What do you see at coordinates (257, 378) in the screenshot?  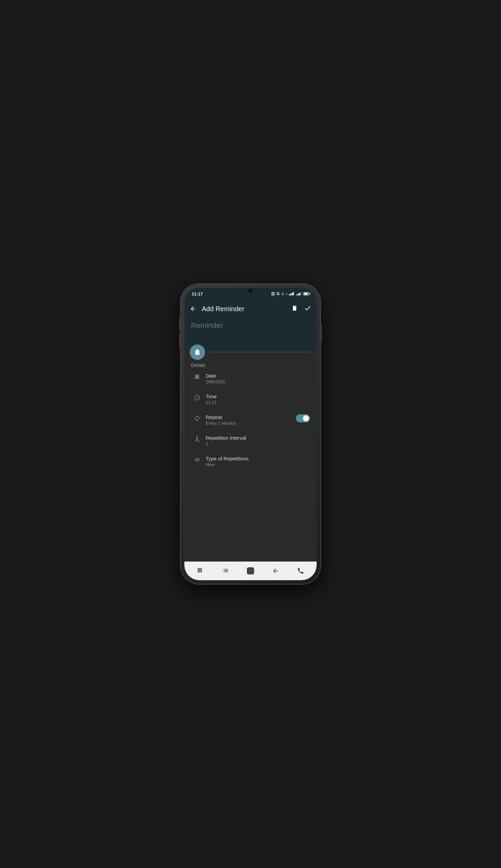 I see `date-content: Date 29/8/2022` at bounding box center [257, 378].